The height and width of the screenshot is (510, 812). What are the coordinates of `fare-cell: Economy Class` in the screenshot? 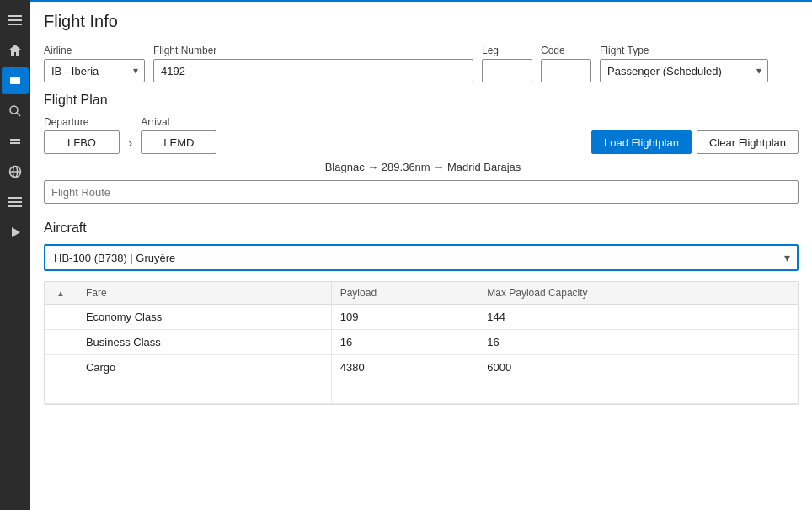 It's located at (204, 317).